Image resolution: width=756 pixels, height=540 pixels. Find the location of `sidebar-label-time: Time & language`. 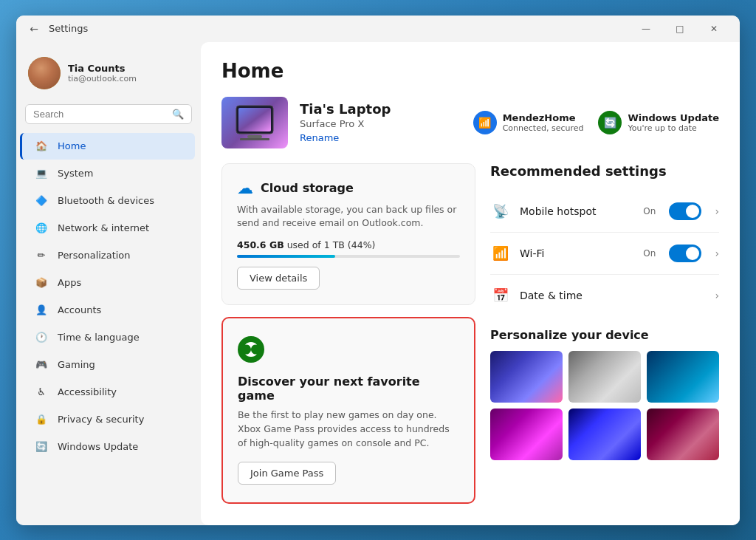

sidebar-label-time: Time & language is located at coordinates (99, 337).